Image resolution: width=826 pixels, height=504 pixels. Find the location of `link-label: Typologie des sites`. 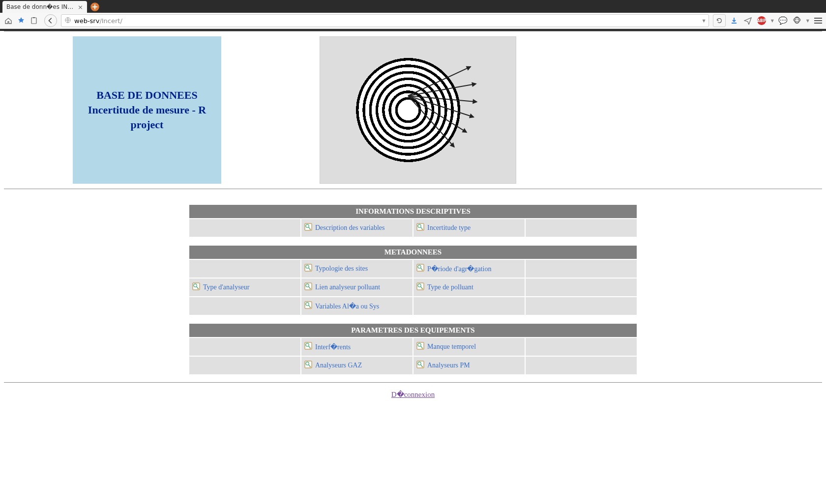

link-label: Typologie des sites is located at coordinates (341, 269).